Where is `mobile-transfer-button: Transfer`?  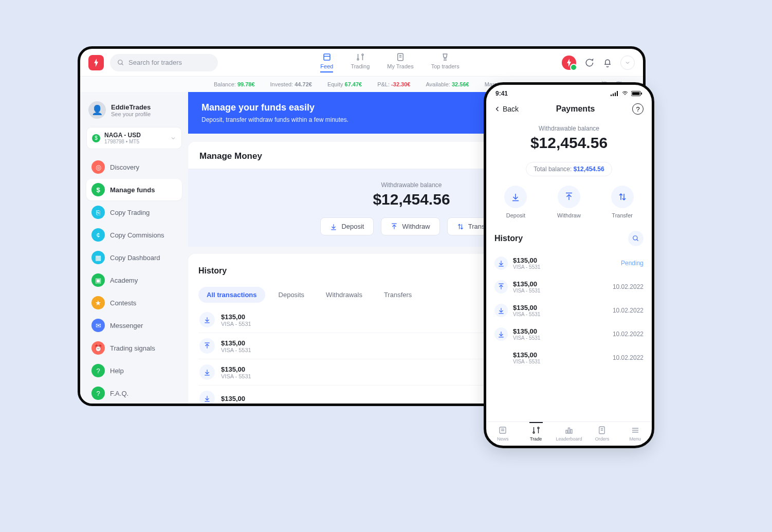
mobile-transfer-button: Transfer is located at coordinates (622, 202).